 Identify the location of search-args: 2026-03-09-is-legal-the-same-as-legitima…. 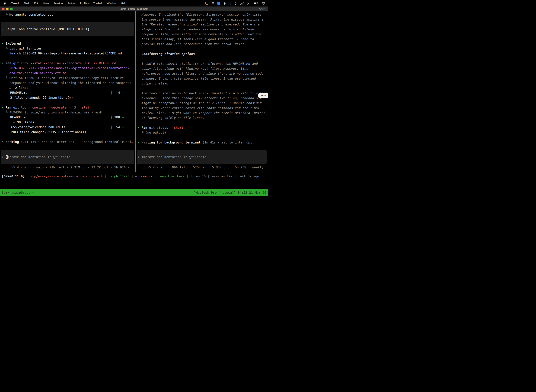
(72, 53).